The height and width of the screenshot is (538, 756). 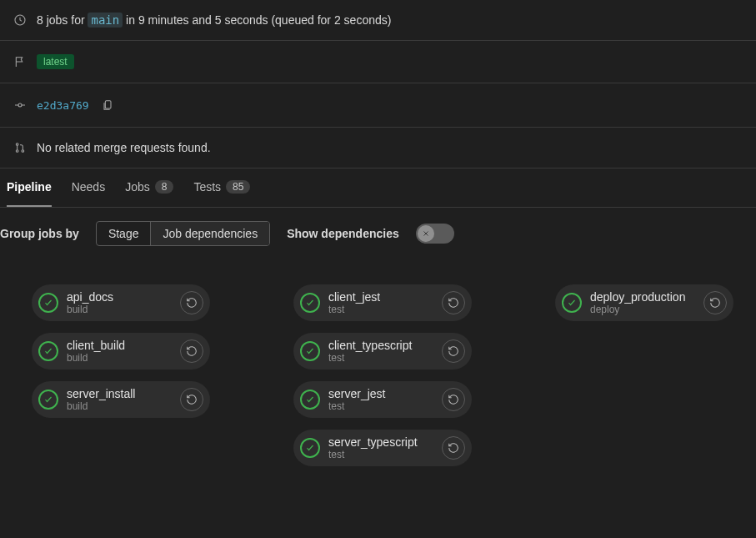 I want to click on job-text: client_jesttest, so click(x=381, y=303).